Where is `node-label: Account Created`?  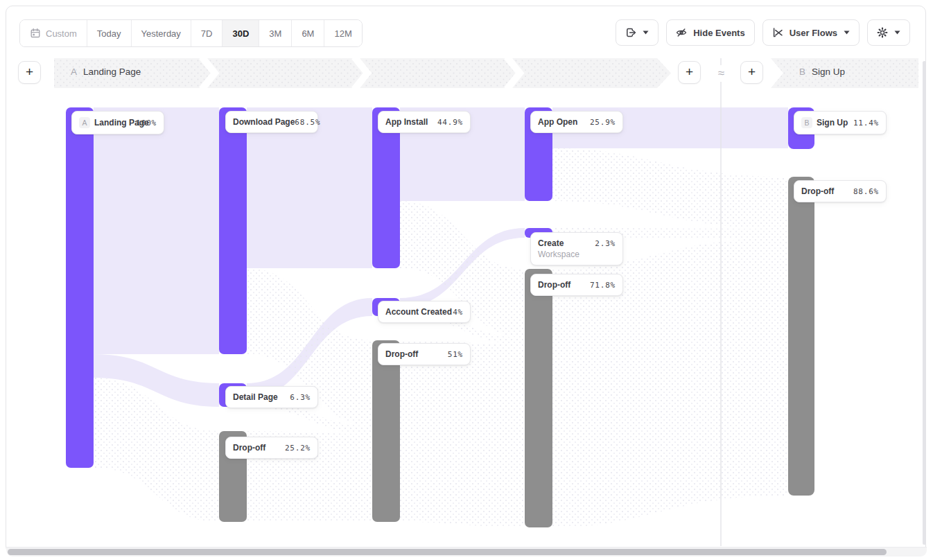 node-label: Account Created is located at coordinates (419, 312).